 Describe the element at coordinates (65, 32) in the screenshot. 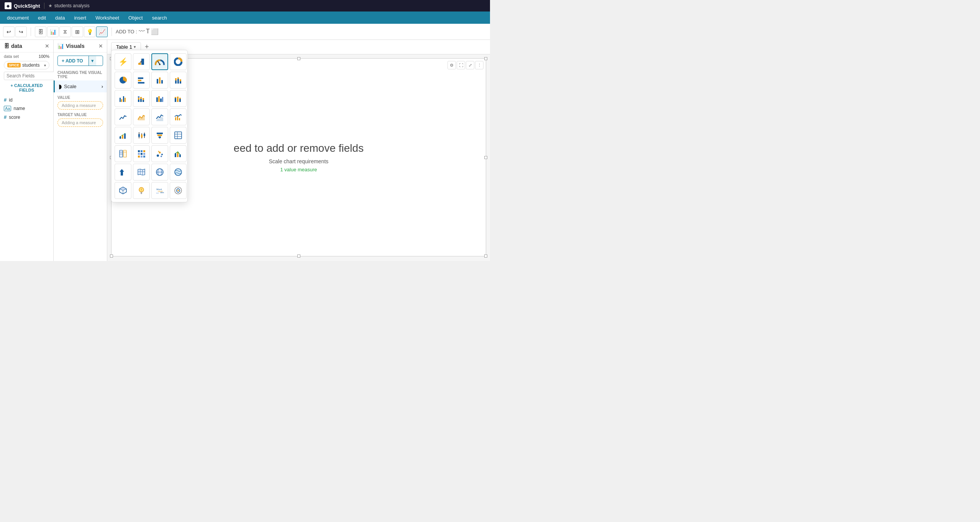

I see `filter-icon-btn: ⧖` at that location.